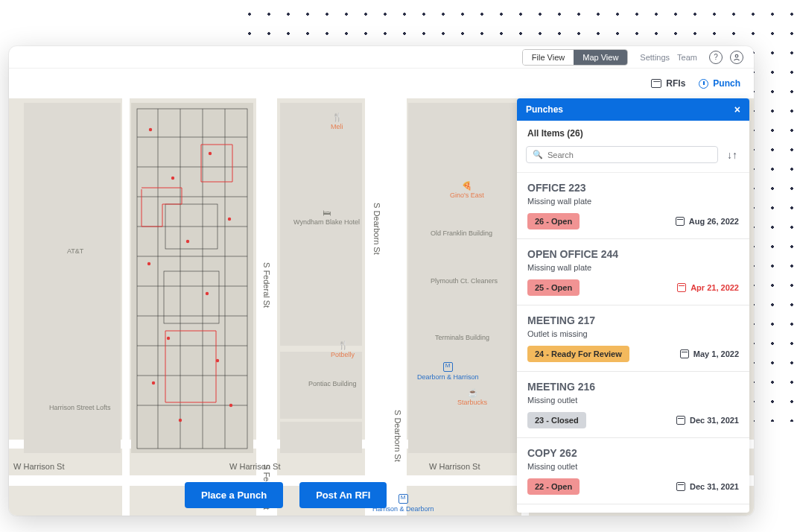  What do you see at coordinates (727, 83) in the screenshot?
I see `tab-label: Punch` at bounding box center [727, 83].